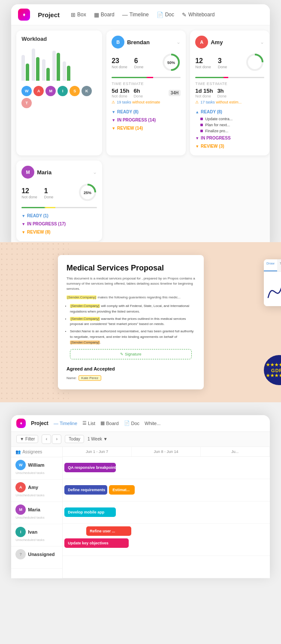 The image size is (281, 644). Describe the element at coordinates (37, 452) in the screenshot. I see `assignees-header: 👥 Assignees` at that location.